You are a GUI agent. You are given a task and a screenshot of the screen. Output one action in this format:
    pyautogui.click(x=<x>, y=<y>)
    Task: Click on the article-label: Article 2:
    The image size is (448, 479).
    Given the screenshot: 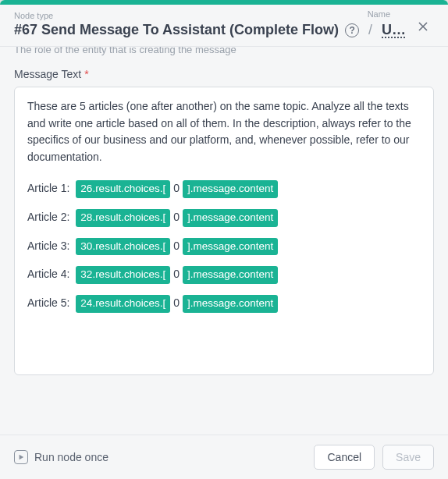 What is the action you would take?
    pyautogui.click(x=48, y=217)
    